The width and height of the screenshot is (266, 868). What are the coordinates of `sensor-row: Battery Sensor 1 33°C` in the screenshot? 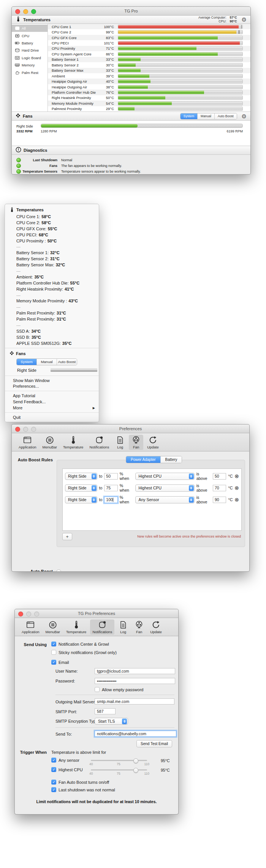 It's located at (149, 60).